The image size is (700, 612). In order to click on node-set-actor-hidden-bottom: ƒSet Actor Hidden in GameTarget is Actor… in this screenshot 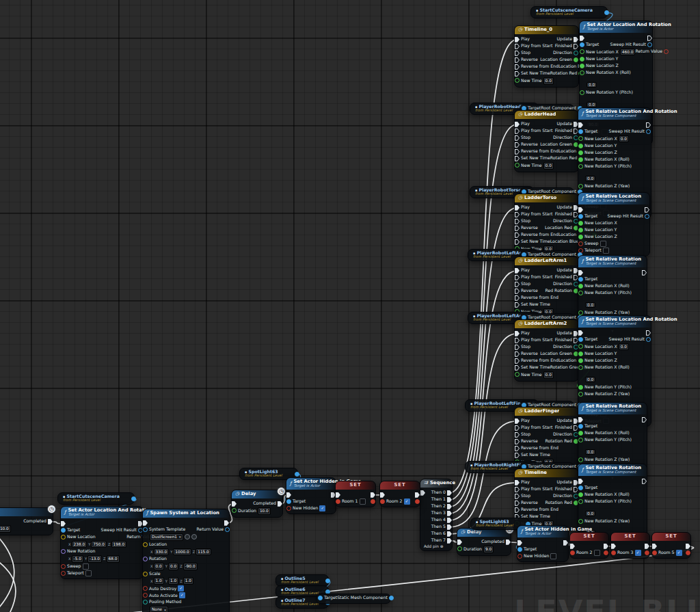, I will do `click(543, 544)`.